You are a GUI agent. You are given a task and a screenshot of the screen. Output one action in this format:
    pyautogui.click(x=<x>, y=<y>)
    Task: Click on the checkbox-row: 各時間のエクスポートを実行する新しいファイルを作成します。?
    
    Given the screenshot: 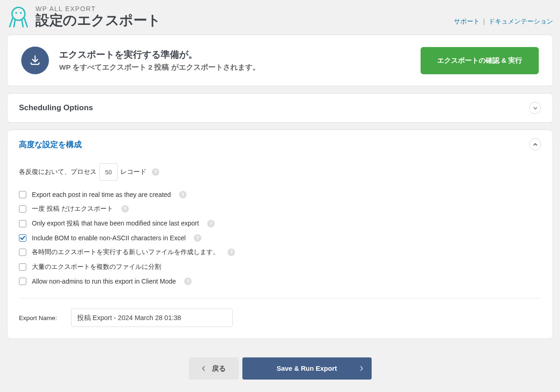 What is the action you would take?
    pyautogui.click(x=280, y=252)
    